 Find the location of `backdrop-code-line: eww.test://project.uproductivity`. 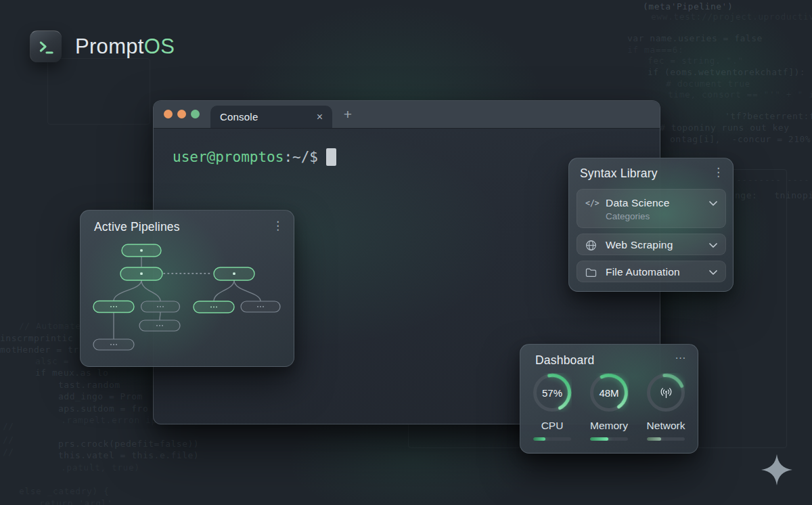

backdrop-code-line: eww.test://project.uproductivity is located at coordinates (731, 16).